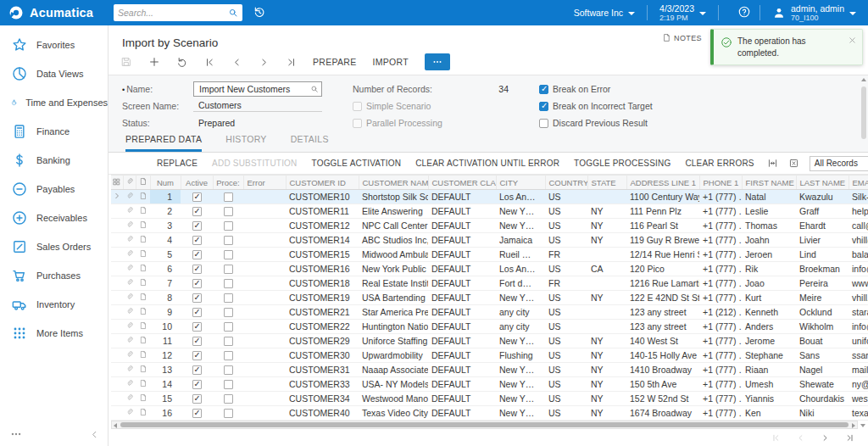 This screenshot has width=868, height=446. What do you see at coordinates (822, 212) in the screenshot?
I see `last-name-cell: Graff` at bounding box center [822, 212].